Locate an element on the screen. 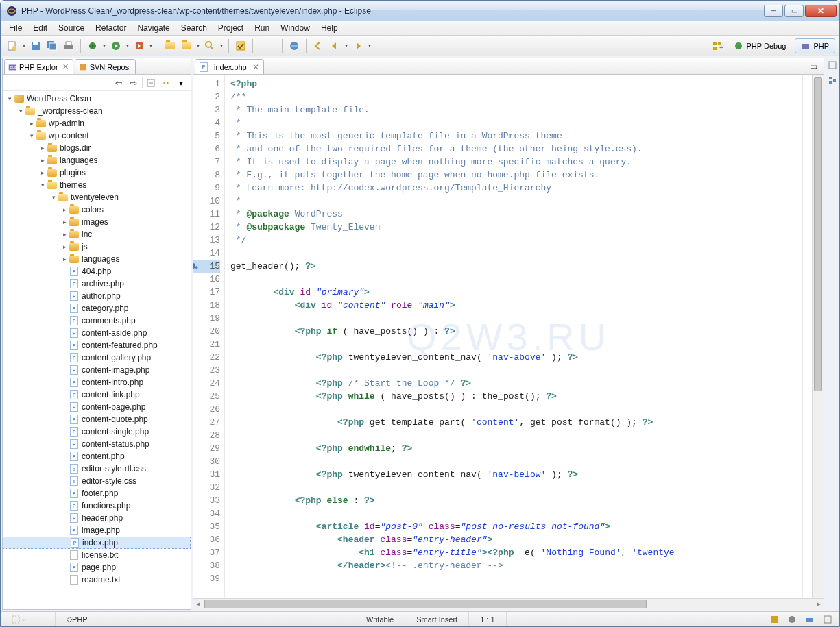 The image size is (840, 627). tree-item: page.php is located at coordinates (97, 567).